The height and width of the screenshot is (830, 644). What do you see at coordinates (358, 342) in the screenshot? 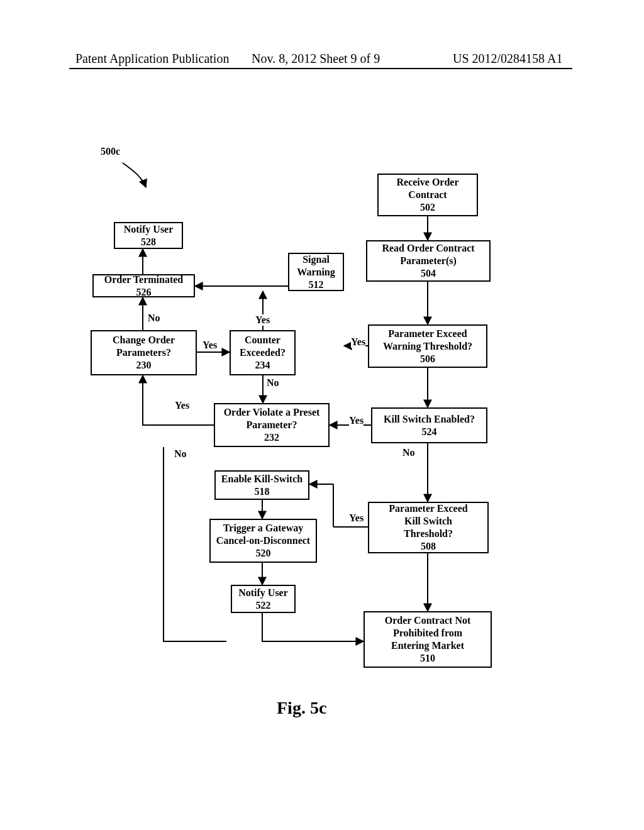
I see `label-506-yes: Yes` at bounding box center [358, 342].